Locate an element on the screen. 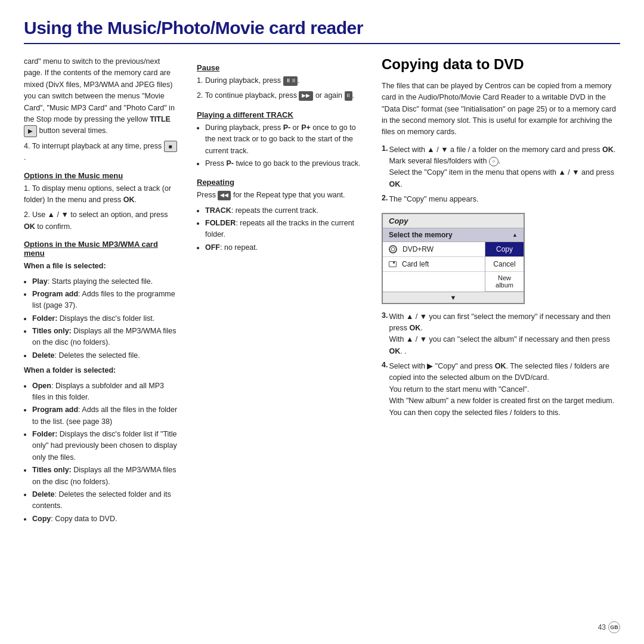  list-item: FOLDER: repeats all the tracks in the cu… is located at coordinates (284, 229).